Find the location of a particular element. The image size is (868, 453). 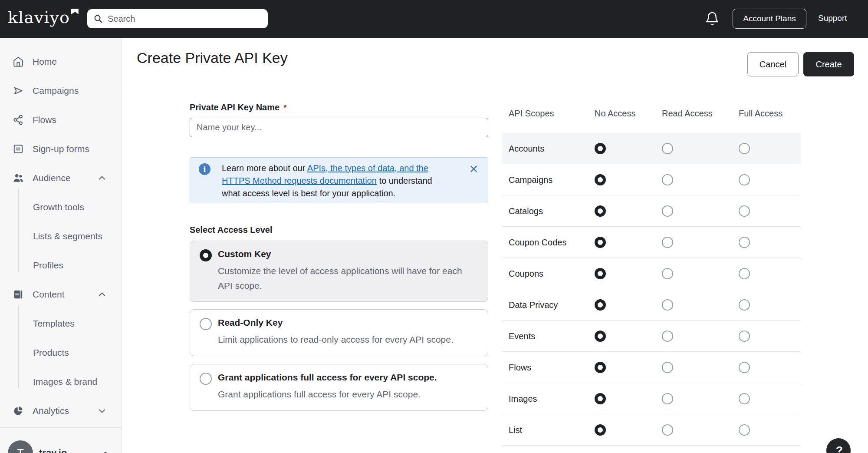

column-header-no-access: No Access is located at coordinates (615, 114).